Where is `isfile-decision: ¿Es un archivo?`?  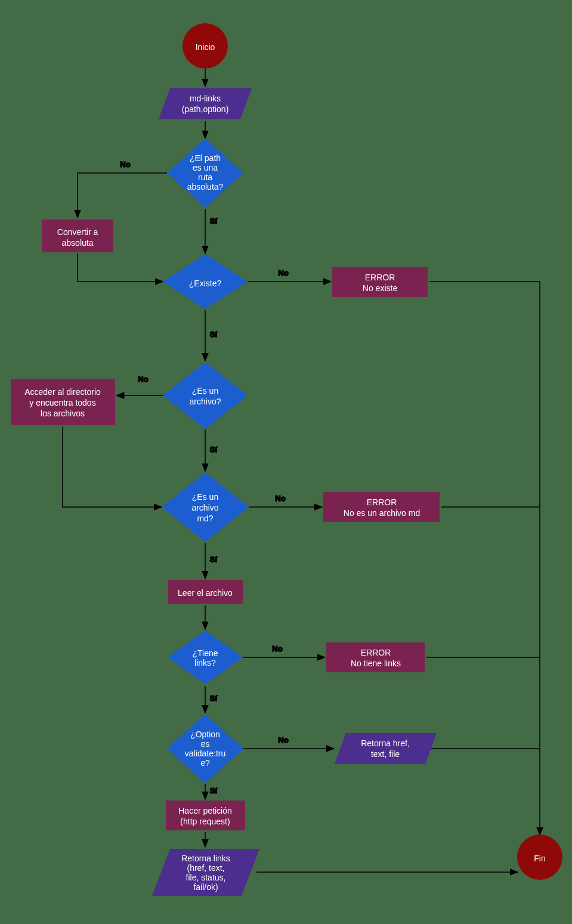 isfile-decision: ¿Es un archivo? is located at coordinates (205, 395).